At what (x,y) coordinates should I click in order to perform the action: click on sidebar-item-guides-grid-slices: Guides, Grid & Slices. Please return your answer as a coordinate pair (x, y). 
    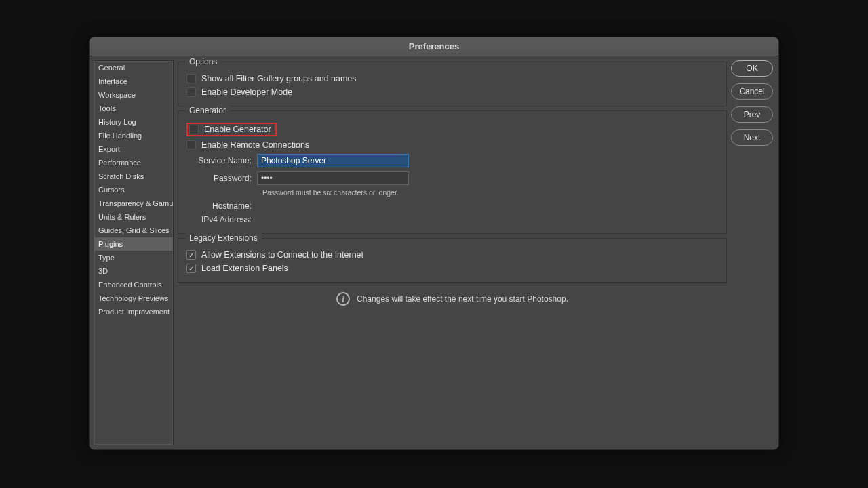
    Looking at the image, I should click on (134, 230).